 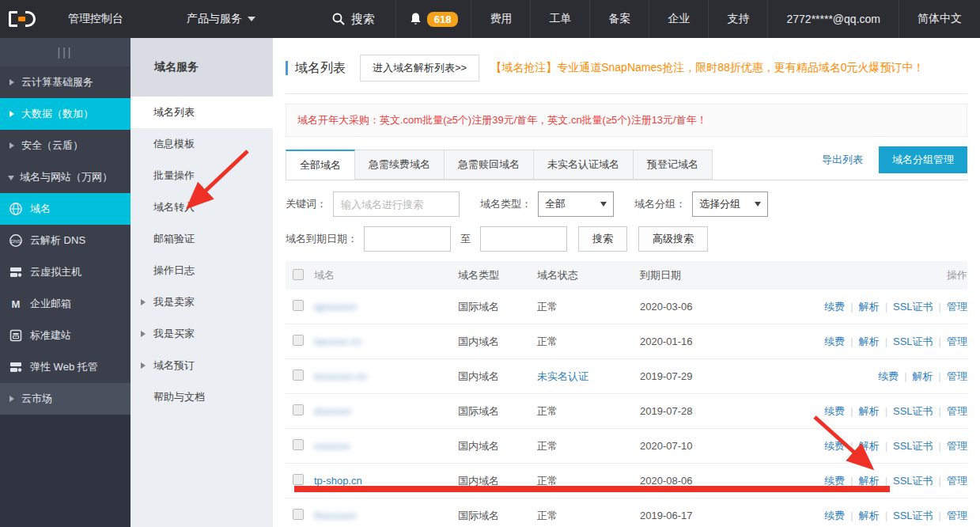 I want to click on sidebar-item-9: 弹性 Web 托管, so click(x=65, y=367).